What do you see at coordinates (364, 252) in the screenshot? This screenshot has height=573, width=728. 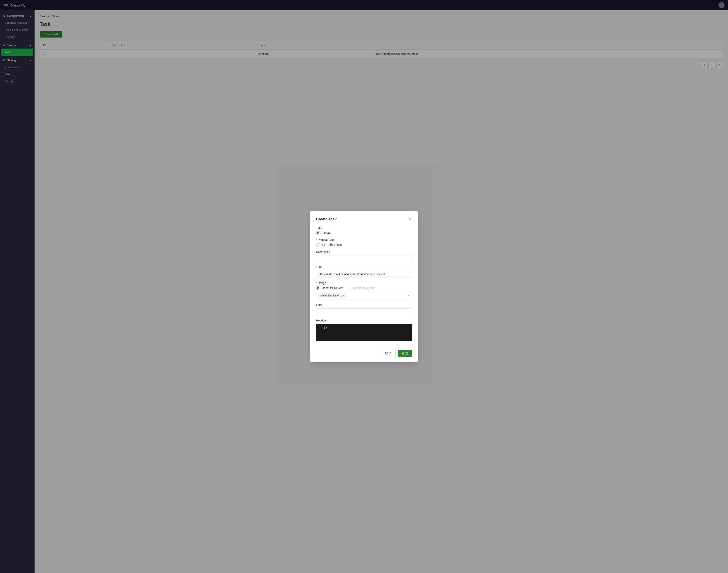 I see `description-label: Description` at bounding box center [364, 252].